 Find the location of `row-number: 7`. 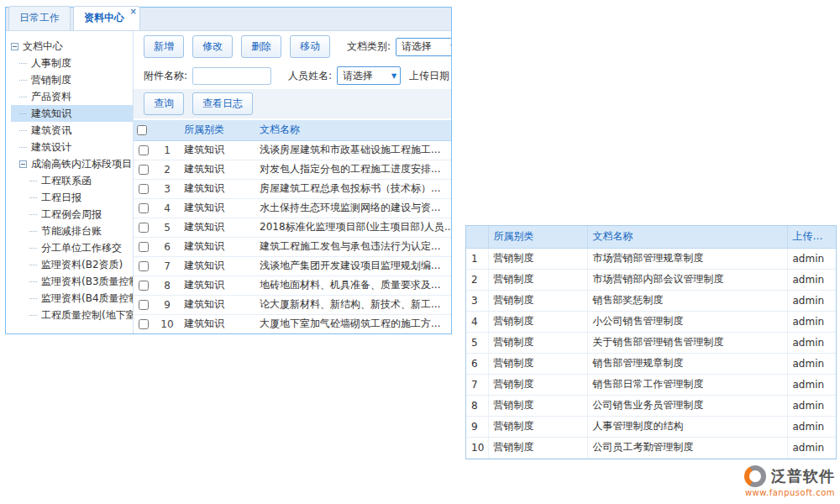

row-number: 7 is located at coordinates (167, 265).